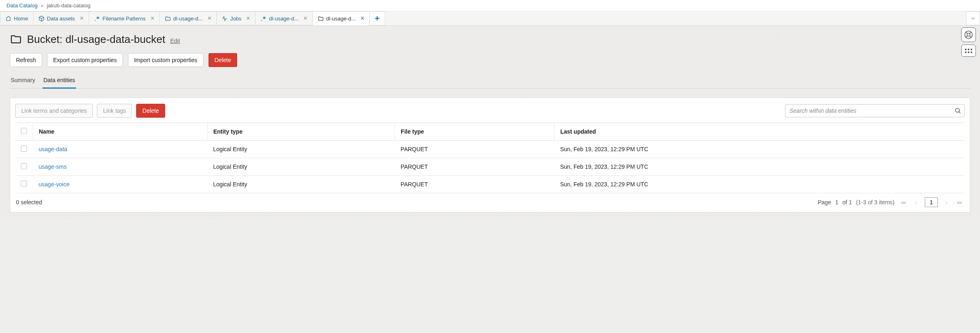 The height and width of the screenshot is (333, 980). Describe the element at coordinates (124, 18) in the screenshot. I see `top-tab: Filename Patterns×` at that location.